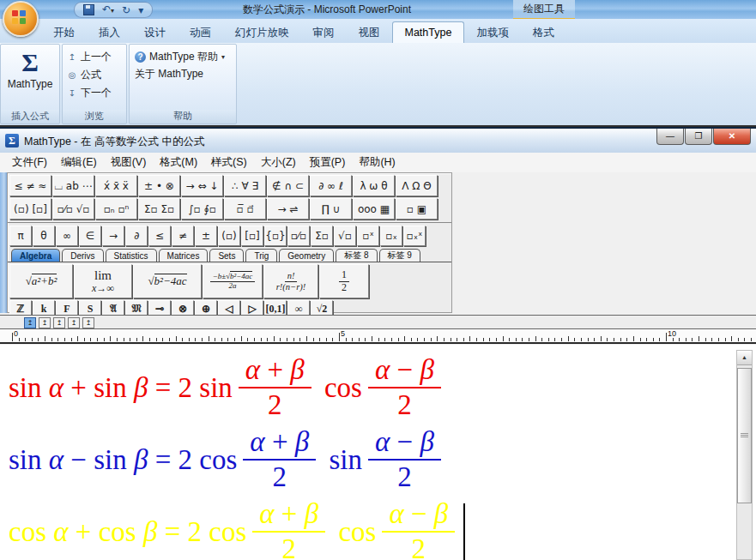 This screenshot has width=756, height=560. I want to click on ribbon-tab-加载项: 加载项, so click(493, 33).